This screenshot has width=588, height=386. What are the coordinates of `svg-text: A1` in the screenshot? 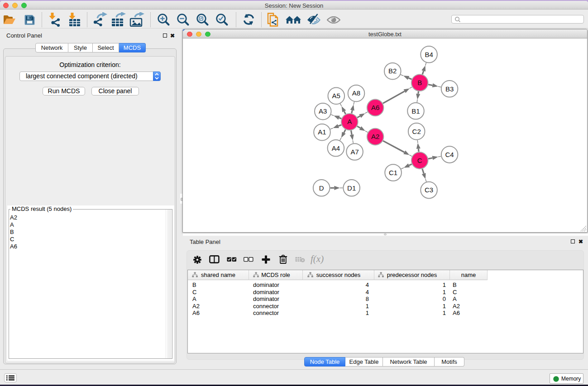 It's located at (322, 132).